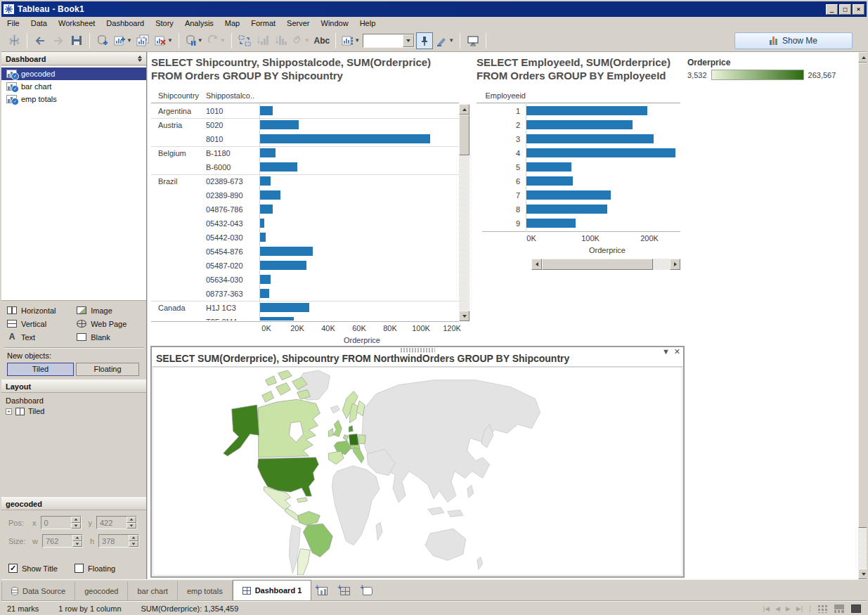 This screenshot has height=615, width=868. Describe the element at coordinates (134, 544) in the screenshot. I see `h-down-icon` at that location.